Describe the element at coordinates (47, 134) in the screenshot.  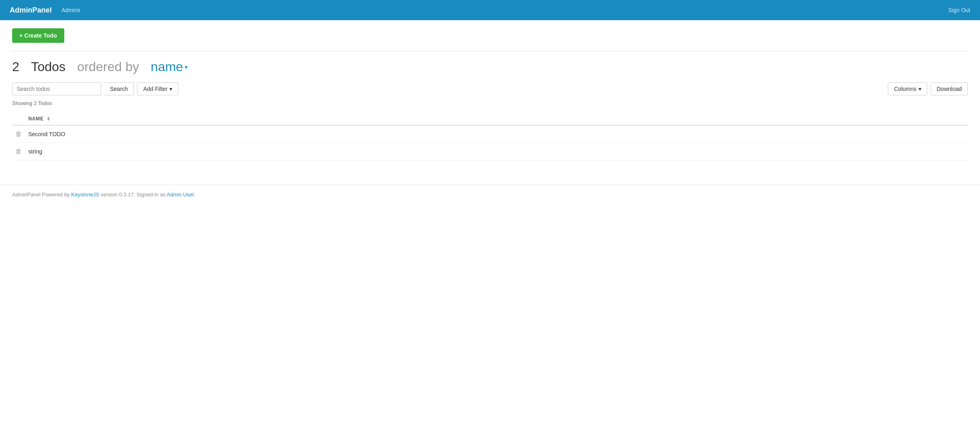
I see `todo-name-link: Second TODO` at that location.